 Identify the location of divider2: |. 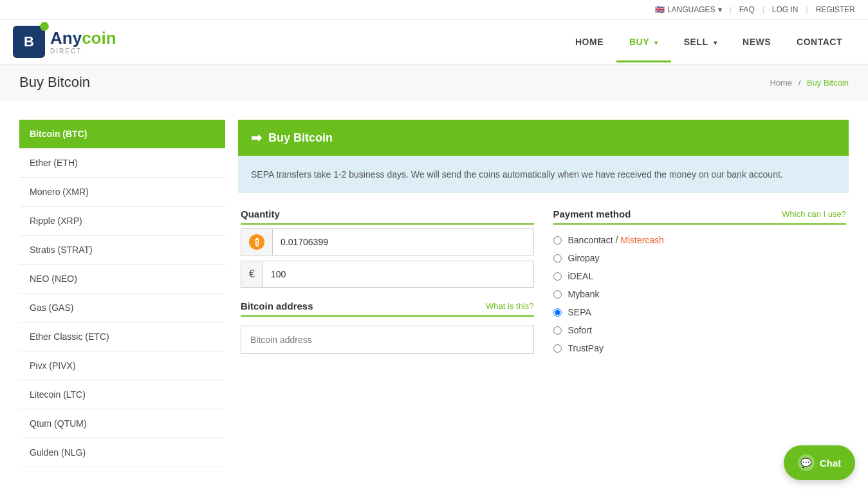
(763, 10).